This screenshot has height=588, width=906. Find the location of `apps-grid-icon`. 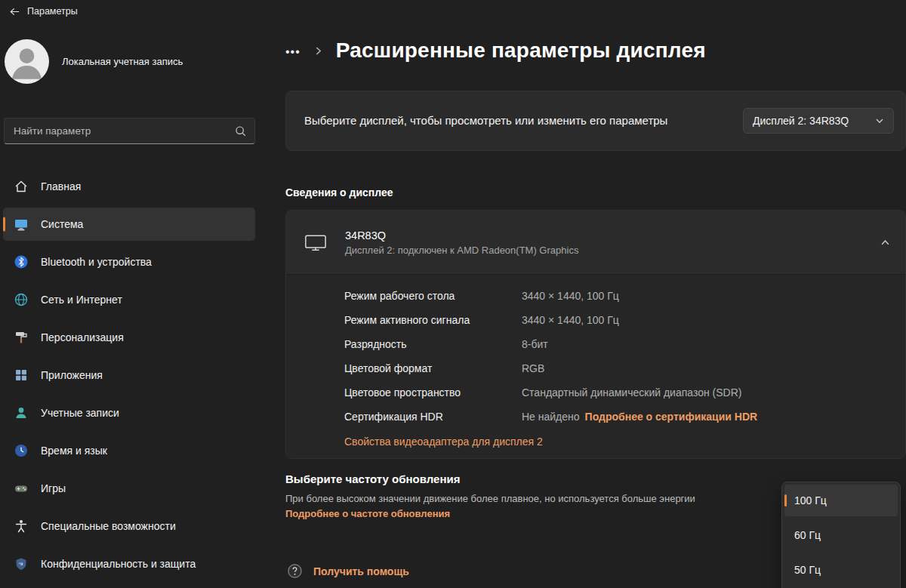

apps-grid-icon is located at coordinates (21, 375).